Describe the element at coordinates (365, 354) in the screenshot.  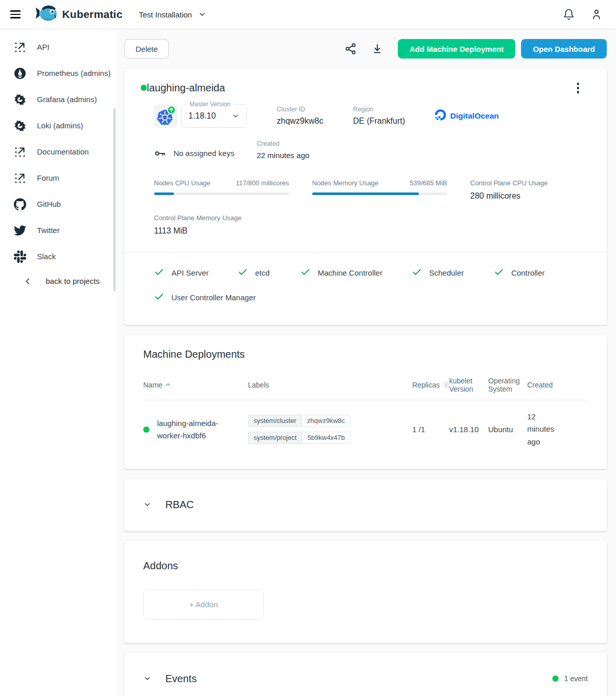
I see `machine-deployments-title: Machine Deployments` at that location.